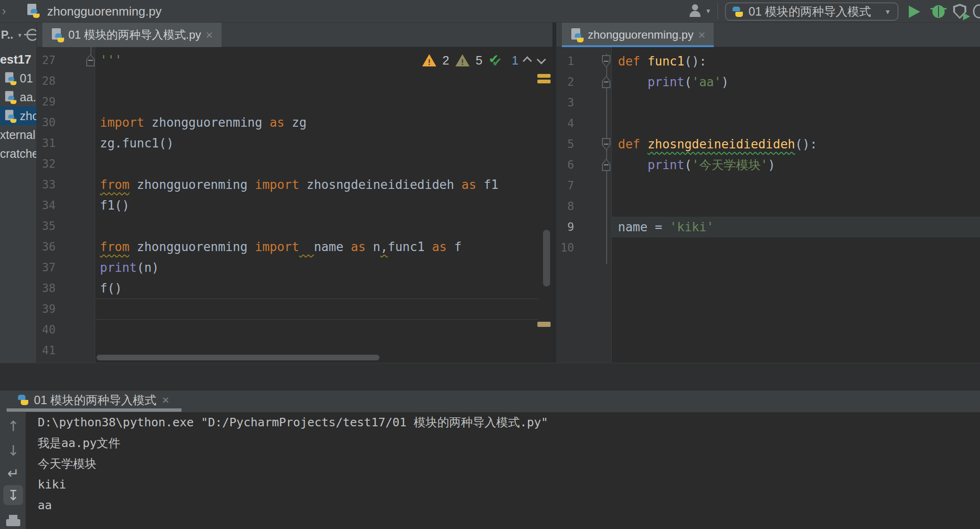  I want to click on debug-button, so click(939, 11).